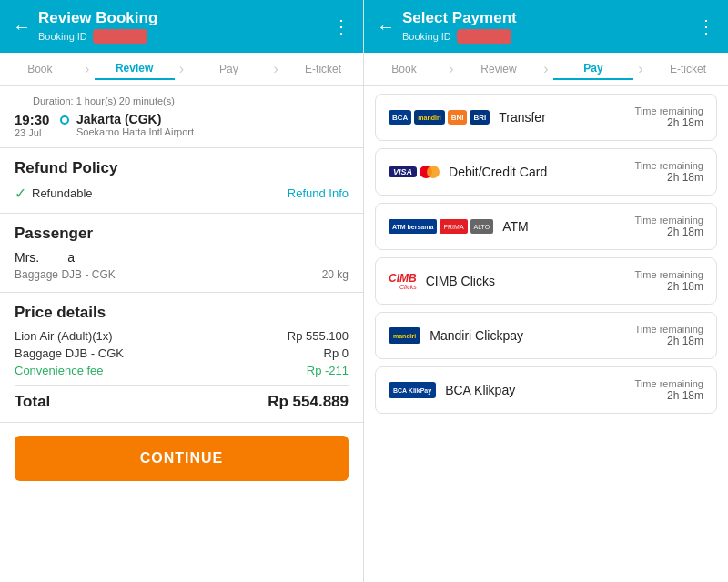 This screenshot has height=582, width=728. I want to click on right-steps: Book › Review › Pay › E-ticket, so click(546, 69).